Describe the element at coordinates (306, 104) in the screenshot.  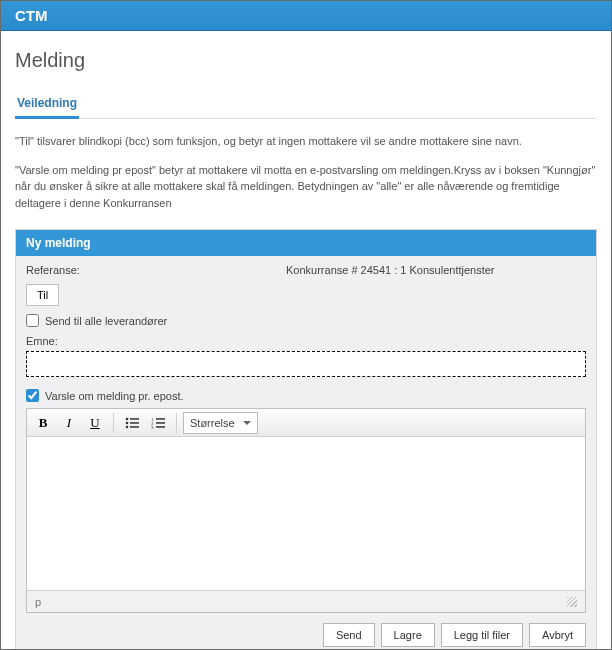
I see `tab-row: Veiledning` at that location.